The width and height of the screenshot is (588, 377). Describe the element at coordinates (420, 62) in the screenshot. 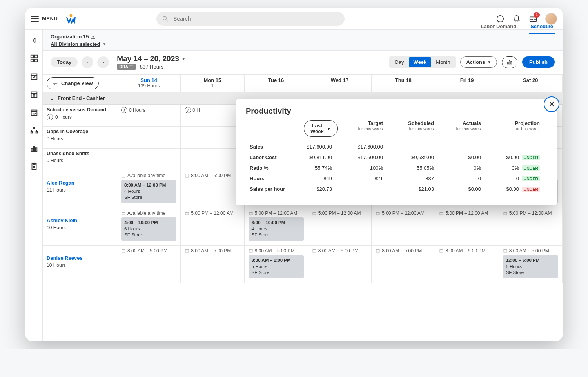

I see `seg-week: Week` at that location.